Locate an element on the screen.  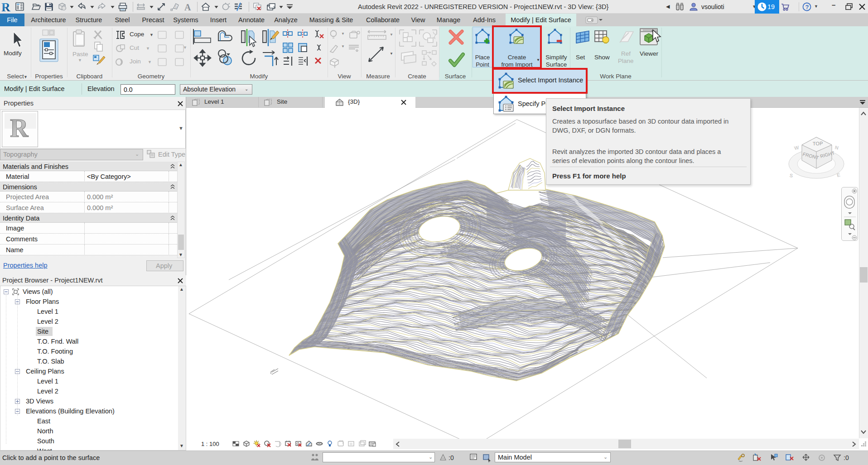
svg-text: 1 is located at coordinates (176, 6).